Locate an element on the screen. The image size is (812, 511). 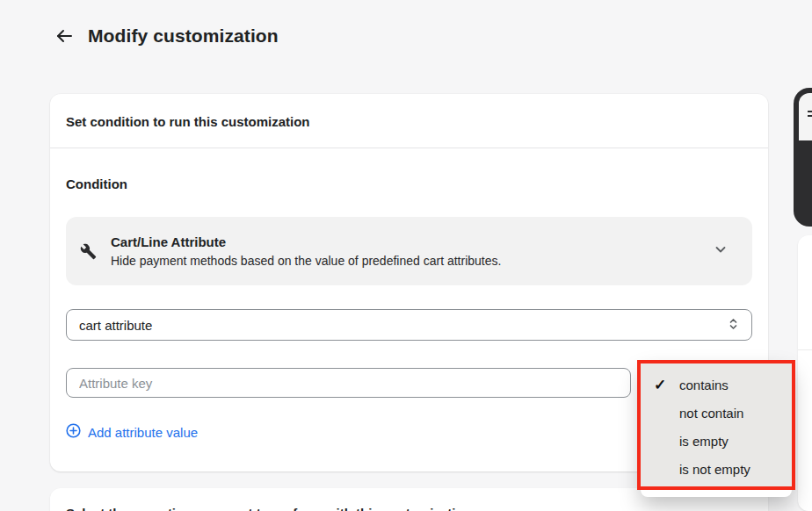
dark-panel-header is located at coordinates (805, 117).